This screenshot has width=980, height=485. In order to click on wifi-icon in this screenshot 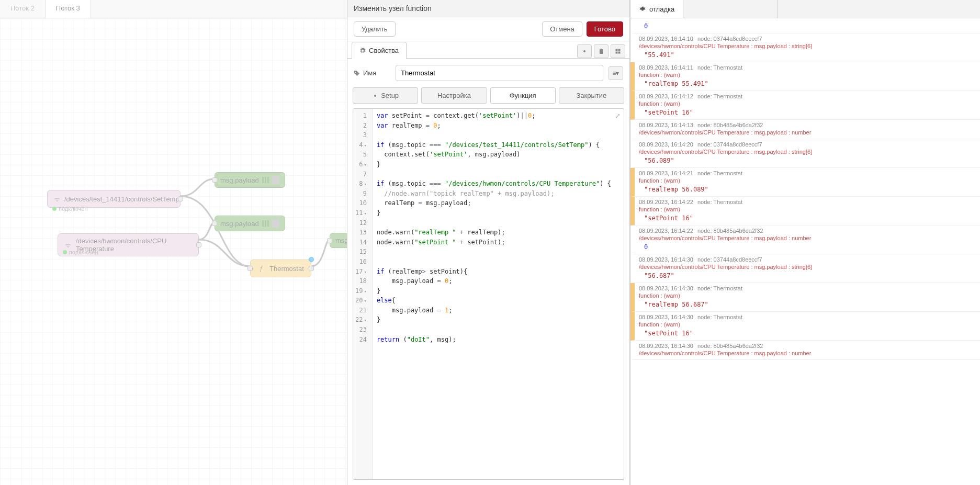, I will do `click(57, 199)`.